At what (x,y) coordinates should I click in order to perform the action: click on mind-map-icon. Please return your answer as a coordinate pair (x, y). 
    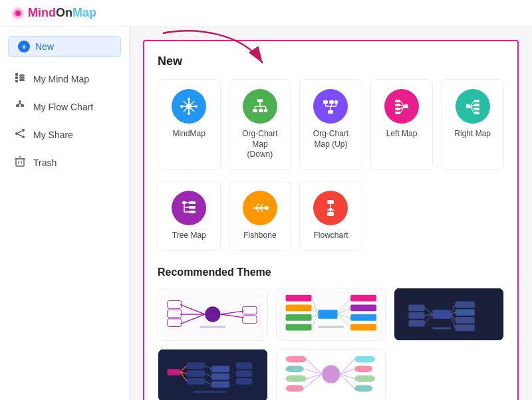
    Looking at the image, I should click on (20, 79).